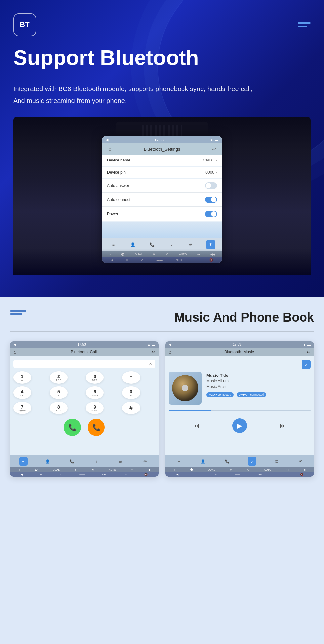  Describe the element at coordinates (72, 461) in the screenshot. I see `call-tab-phone: 📞` at that location.